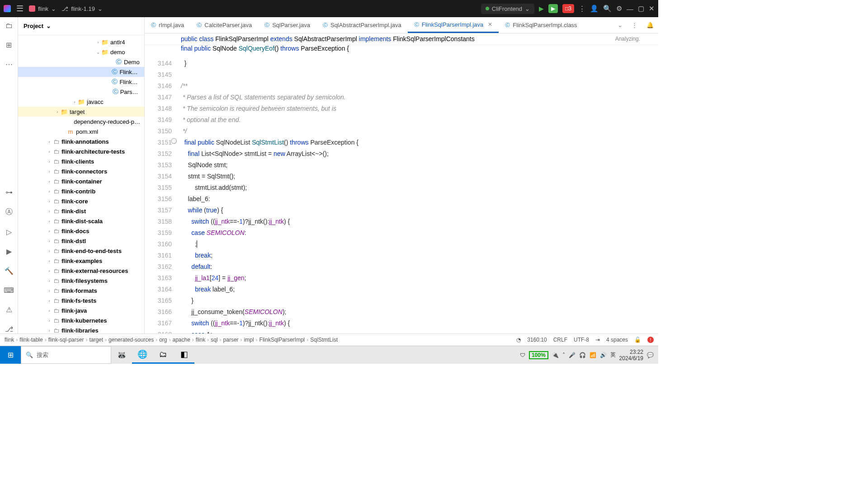 Image resolution: width=868 pixels, height=488 pixels. I want to click on breadcrumb-item: FlinkSqlParserImpl, so click(282, 340).